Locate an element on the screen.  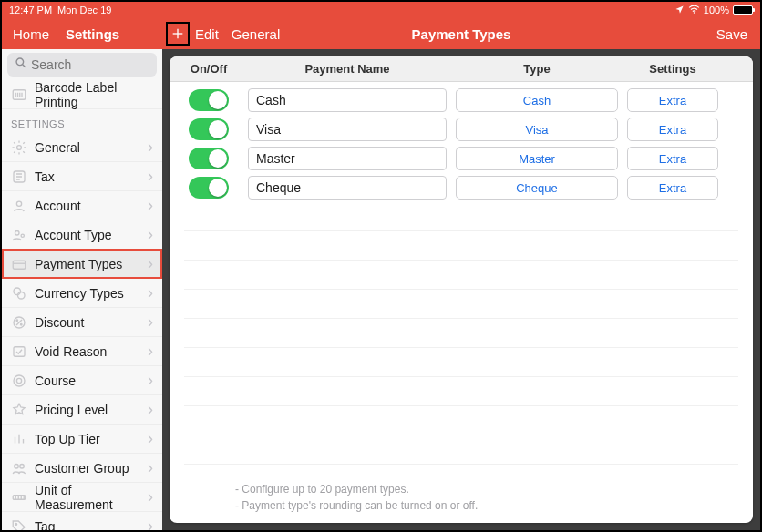
sidebar-item-course: Course› is located at coordinates (82, 381).